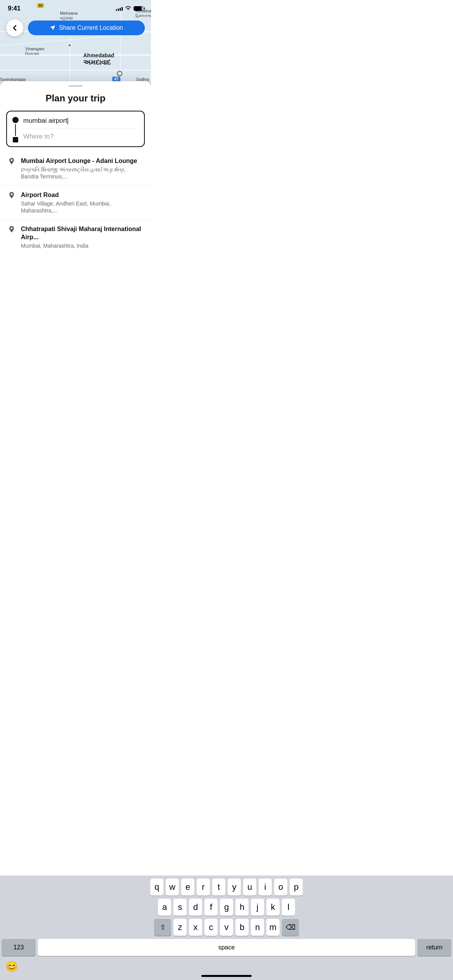 The width and height of the screenshot is (453, 980). Describe the element at coordinates (81, 128) in the screenshot. I see `search-inputs: mumbai airport Where to?` at that location.